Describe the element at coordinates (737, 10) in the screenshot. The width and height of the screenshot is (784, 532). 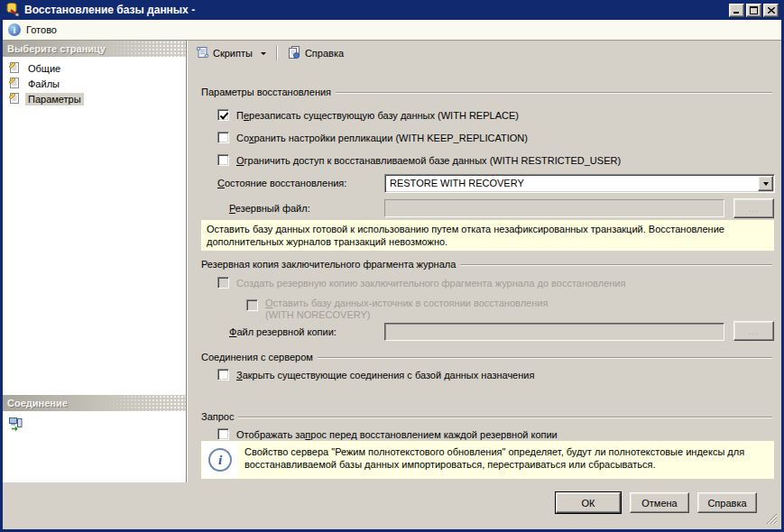
I see `minimize-icon` at that location.